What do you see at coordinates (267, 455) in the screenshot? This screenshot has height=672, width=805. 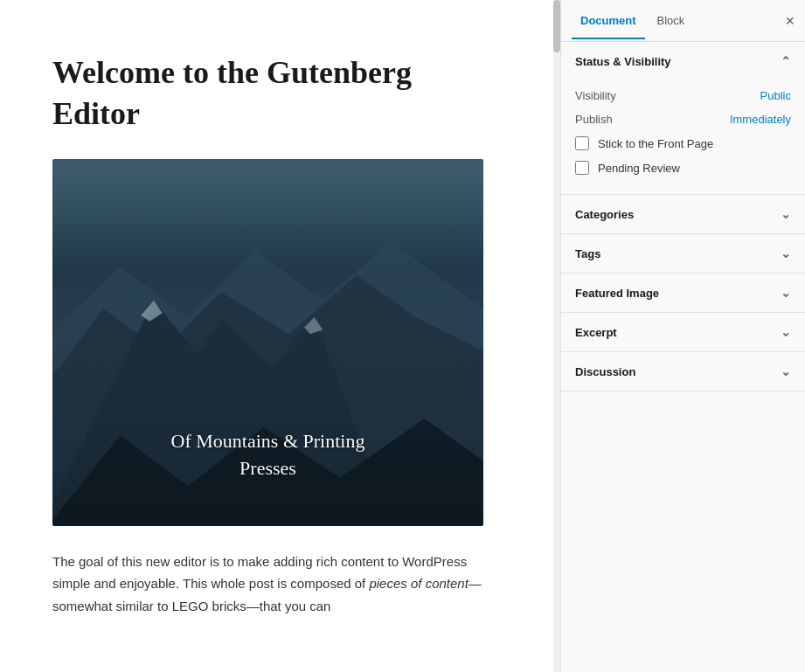 I see `image-caption: Of Mountains & Printing Presses` at bounding box center [267, 455].